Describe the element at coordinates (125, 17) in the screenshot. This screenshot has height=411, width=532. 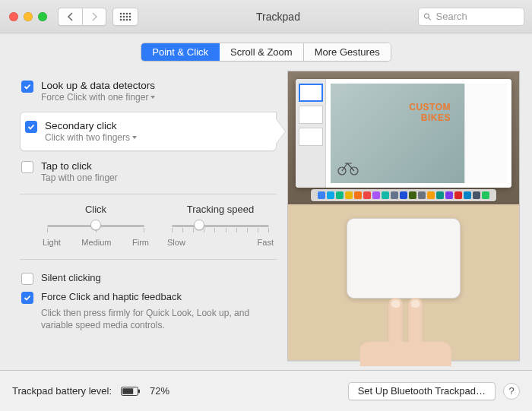
I see `grid-icon` at that location.